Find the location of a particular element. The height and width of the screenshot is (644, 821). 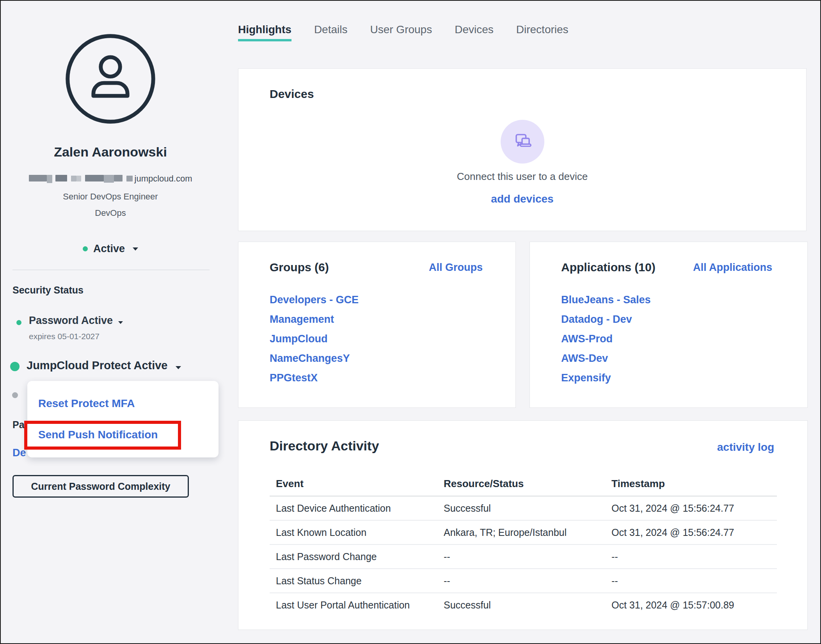

column-header-event: Event is located at coordinates (354, 486).